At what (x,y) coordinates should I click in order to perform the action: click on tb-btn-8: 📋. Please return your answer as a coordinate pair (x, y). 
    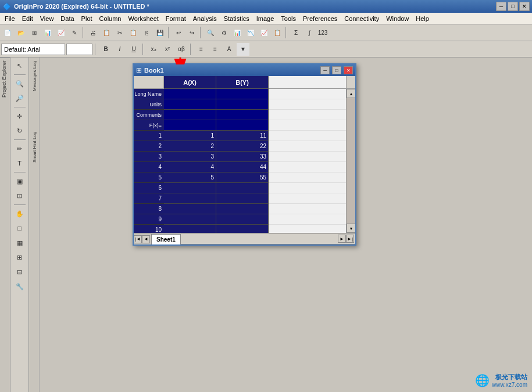
    Looking at the image, I should click on (106, 33).